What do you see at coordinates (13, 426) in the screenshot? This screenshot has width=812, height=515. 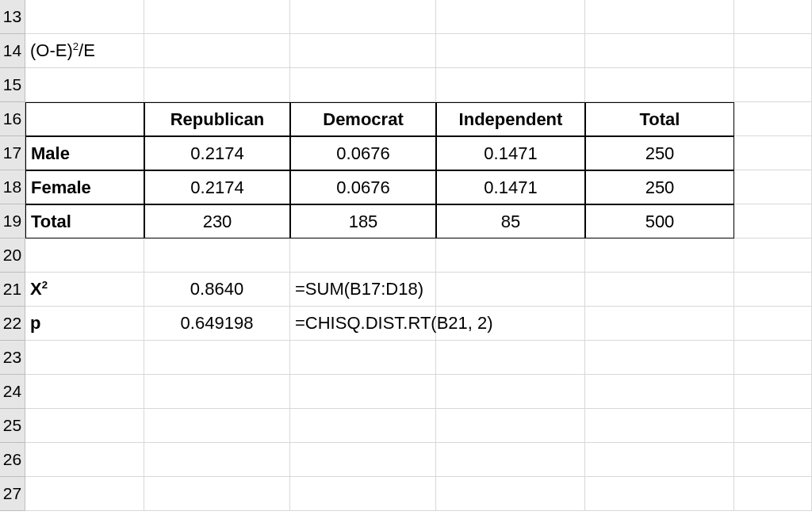 I see `row-header: 25` at bounding box center [13, 426].